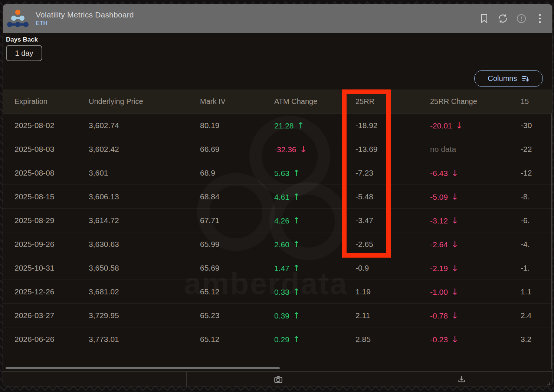 Image resolution: width=554 pixels, height=392 pixels. What do you see at coordinates (278, 19) in the screenshot?
I see `title-bar: Volatility Metrics Dashboard ETH` at bounding box center [278, 19].